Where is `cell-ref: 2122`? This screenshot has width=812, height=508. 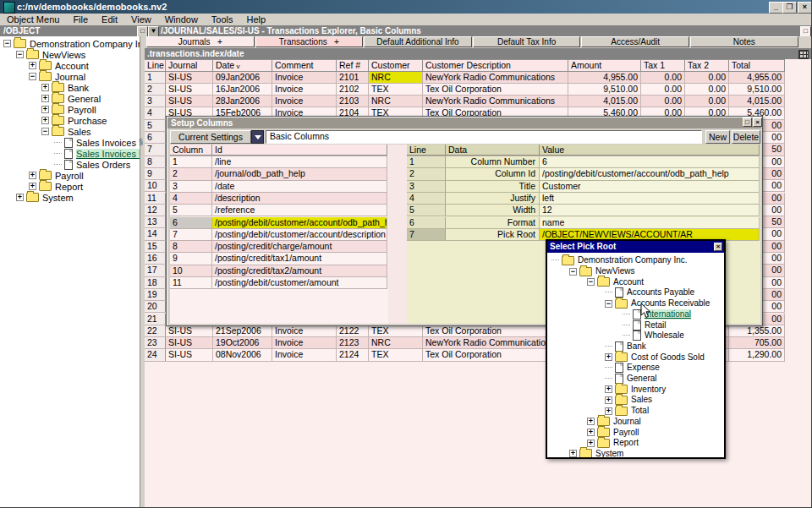
cell-ref: 2122 is located at coordinates (353, 331).